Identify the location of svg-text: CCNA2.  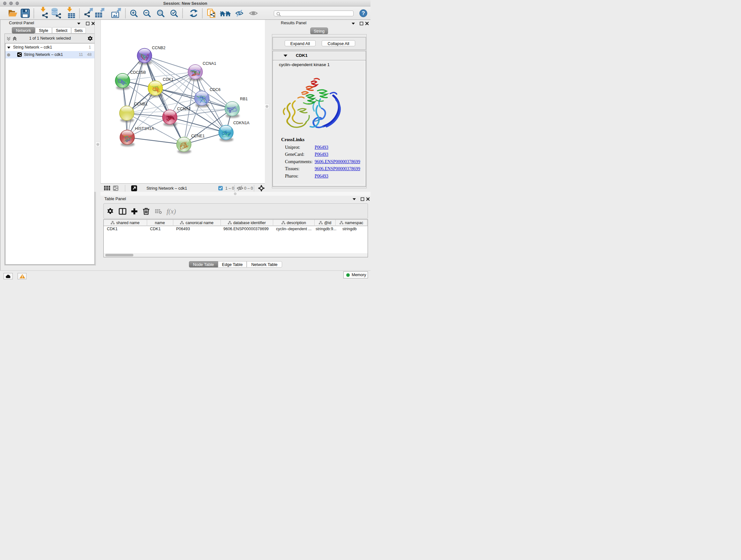
(184, 109).